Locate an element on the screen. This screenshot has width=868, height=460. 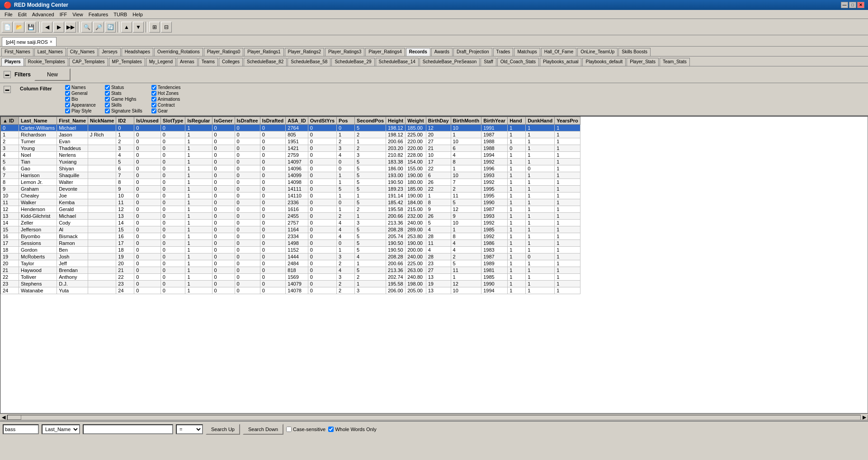
table-row: 12HendersonGerald120010001616012195.5821… is located at coordinates (291, 210).